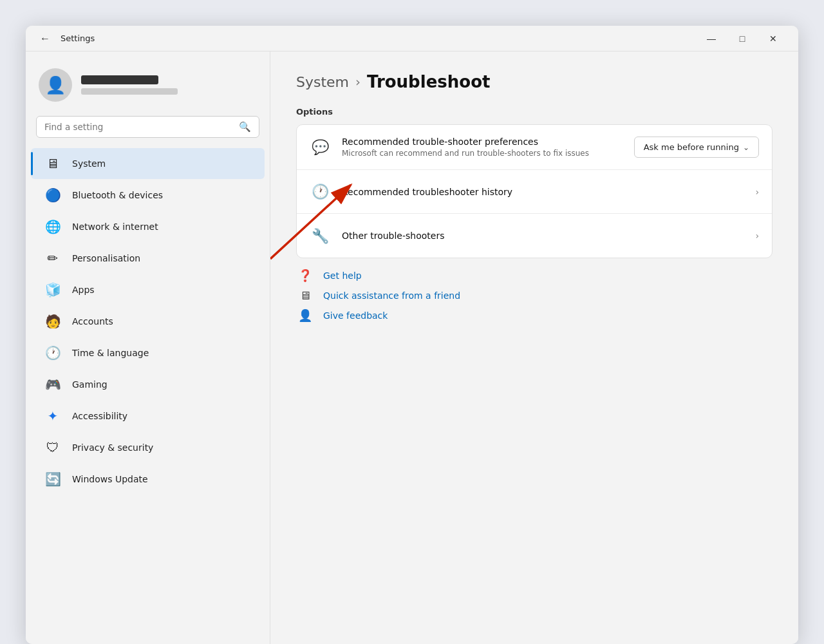 The image size is (824, 644). Describe the element at coordinates (697, 147) in the screenshot. I see `card-action-recommended: Ask me before running ⌄` at that location.